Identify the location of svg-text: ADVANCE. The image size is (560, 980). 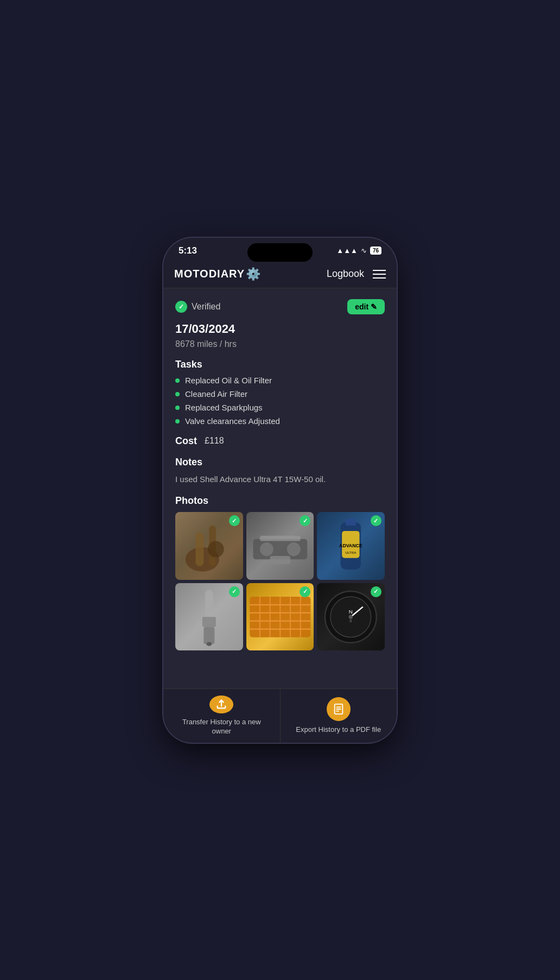
(351, 546).